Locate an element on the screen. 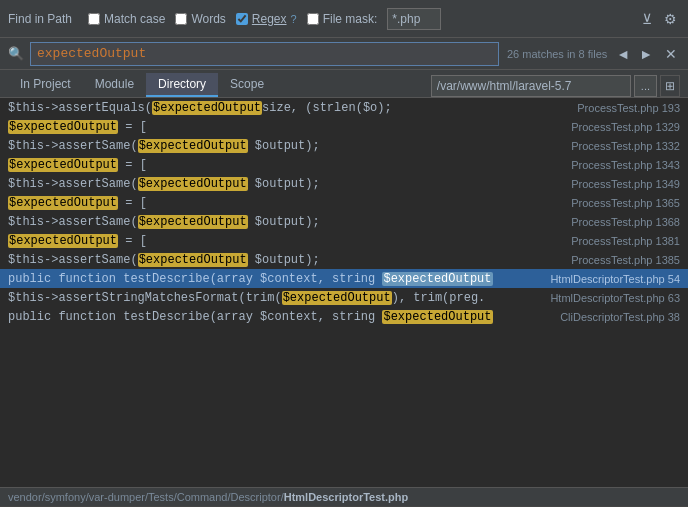 The height and width of the screenshot is (507, 688). words-checkbox is located at coordinates (181, 19).